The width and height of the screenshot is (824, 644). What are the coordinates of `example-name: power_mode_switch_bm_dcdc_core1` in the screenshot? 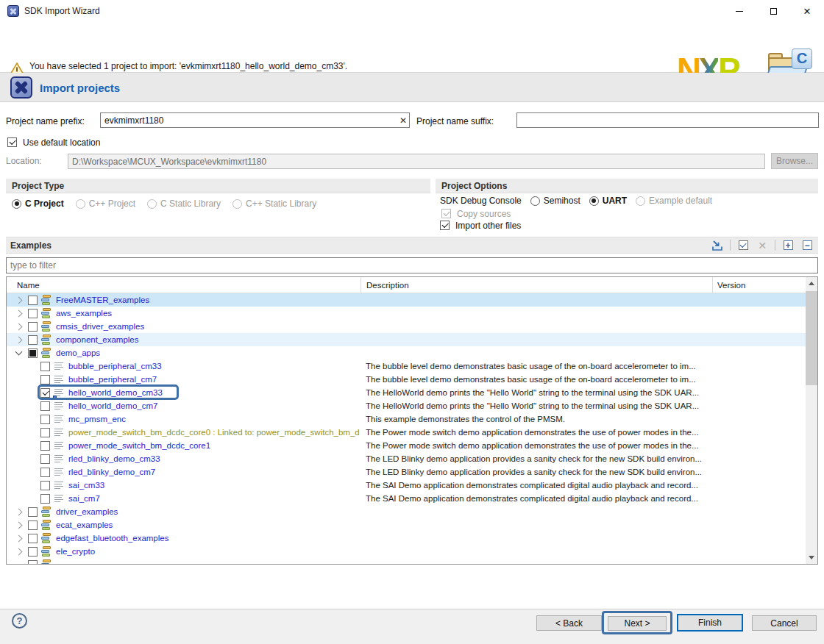 It's located at (140, 446).